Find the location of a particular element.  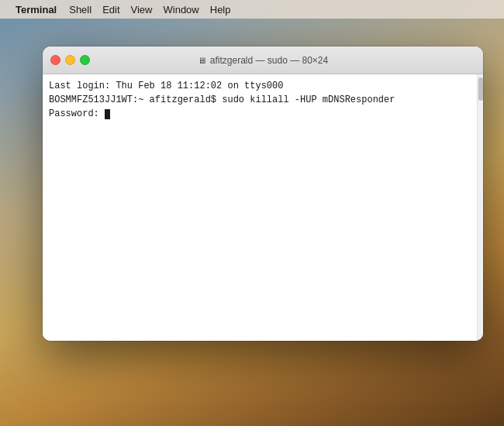

line-2: BOSMMFZ513JJ1WT:~ afitzgerald$ sudo kill… is located at coordinates (222, 100).